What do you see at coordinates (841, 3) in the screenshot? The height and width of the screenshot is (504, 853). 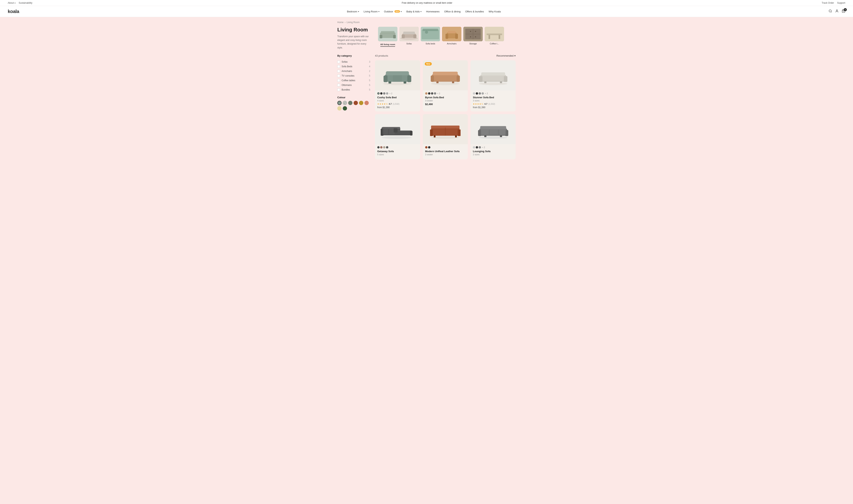 I see `support-link: Support` at bounding box center [841, 3].